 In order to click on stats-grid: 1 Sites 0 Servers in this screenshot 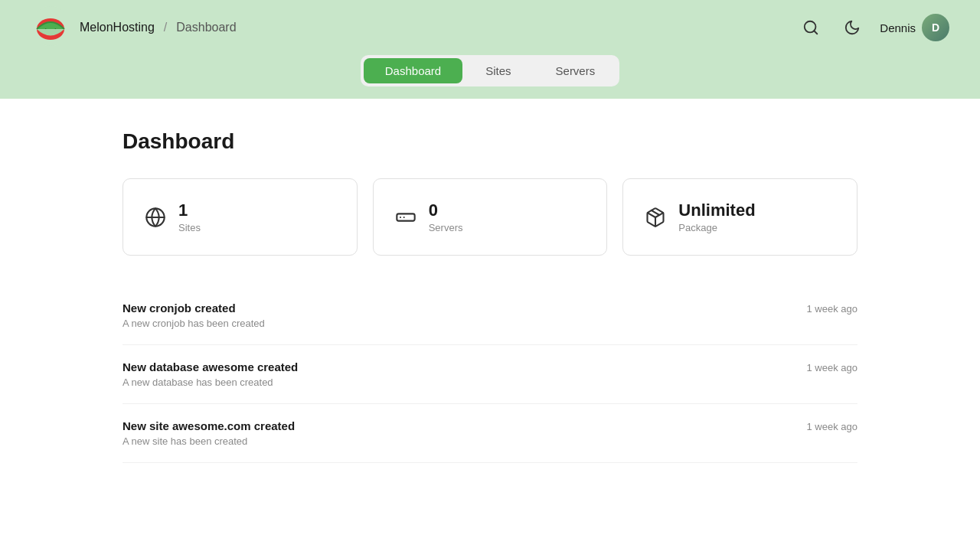, I will do `click(490, 217)`.